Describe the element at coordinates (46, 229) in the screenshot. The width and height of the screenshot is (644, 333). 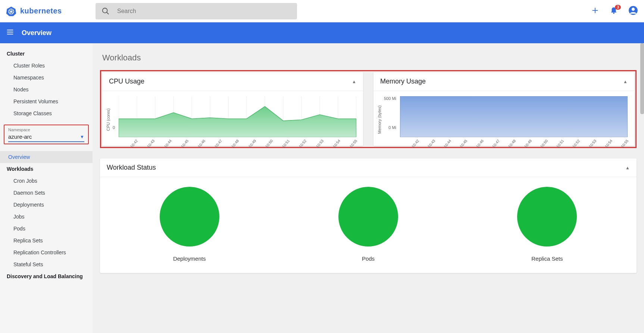
I see `sidebar-item-pods: Pods` at that location.